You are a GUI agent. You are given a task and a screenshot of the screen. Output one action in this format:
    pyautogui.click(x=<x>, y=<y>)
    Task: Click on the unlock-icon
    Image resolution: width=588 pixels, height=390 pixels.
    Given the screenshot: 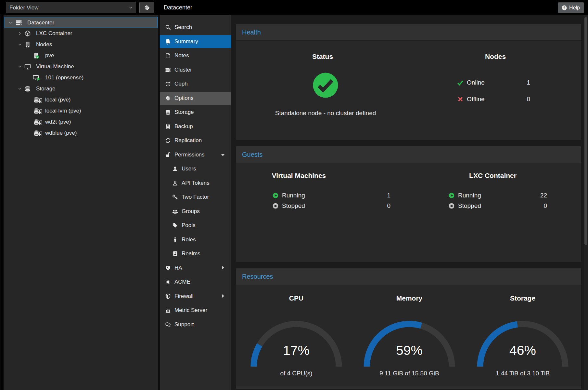 What is the action you would take?
    pyautogui.click(x=168, y=155)
    